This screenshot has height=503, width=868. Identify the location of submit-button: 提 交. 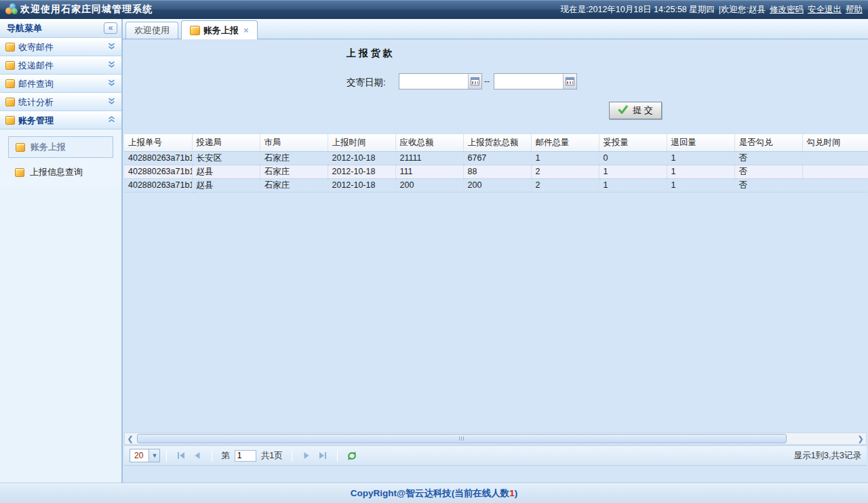
(635, 110).